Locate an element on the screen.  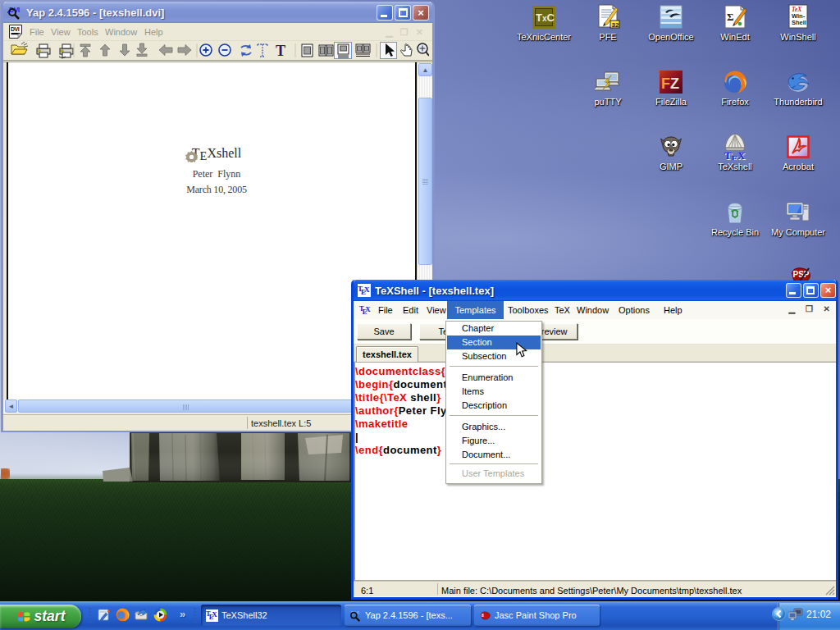
svg-text: Shell is located at coordinates (799, 23).